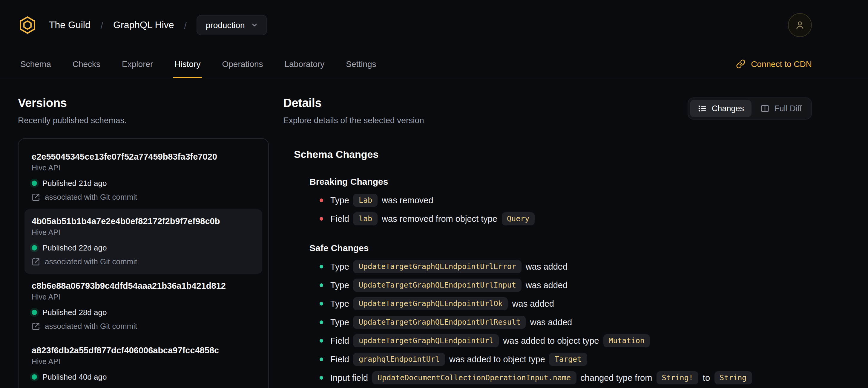 This screenshot has height=388, width=868. Describe the element at coordinates (565, 322) in the screenshot. I see `change-item: Type UpdateTargetGraphQLEndpointUrlResul…` at that location.